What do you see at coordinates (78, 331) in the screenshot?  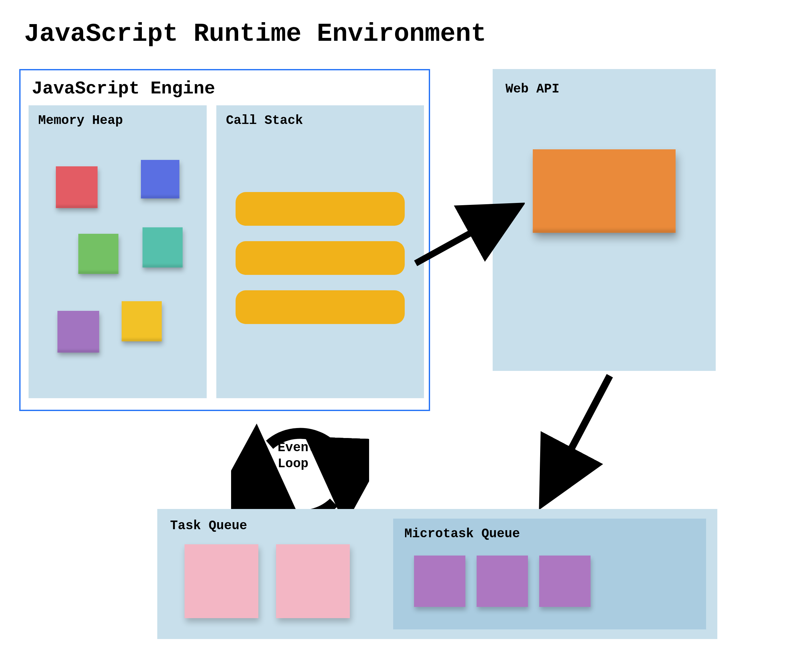 I see `heap-note-purple` at bounding box center [78, 331].